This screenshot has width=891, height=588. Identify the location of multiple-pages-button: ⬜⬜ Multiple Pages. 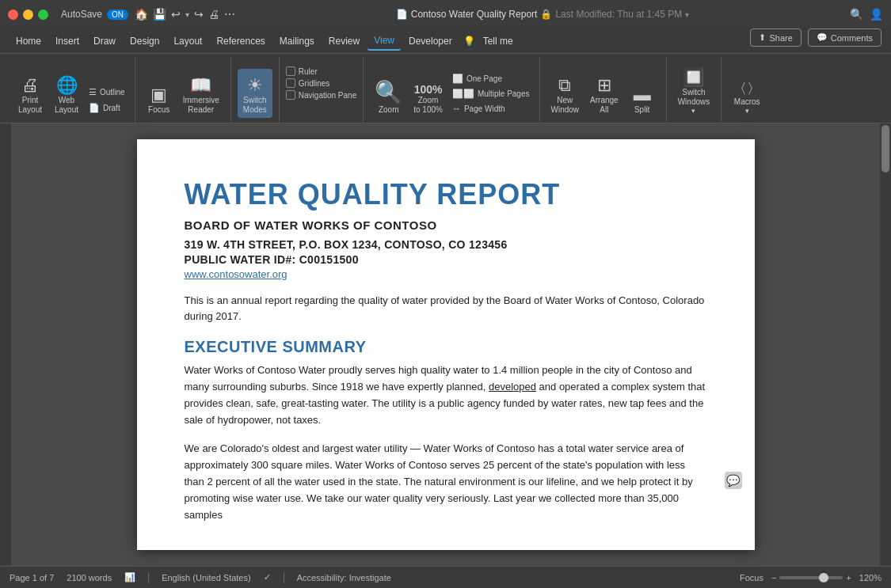
(491, 93).